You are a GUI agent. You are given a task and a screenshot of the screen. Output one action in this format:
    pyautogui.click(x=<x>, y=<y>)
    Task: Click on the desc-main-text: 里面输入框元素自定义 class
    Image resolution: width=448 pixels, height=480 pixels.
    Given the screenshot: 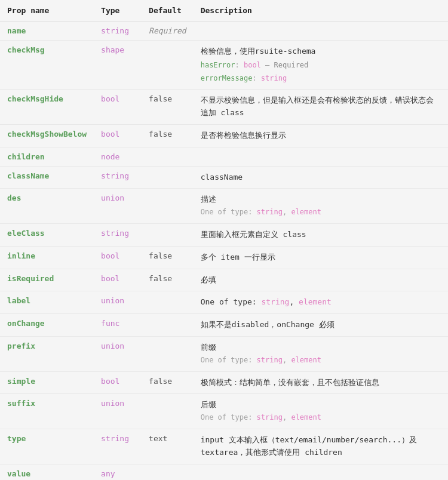 What is the action you would take?
    pyautogui.click(x=253, y=234)
    